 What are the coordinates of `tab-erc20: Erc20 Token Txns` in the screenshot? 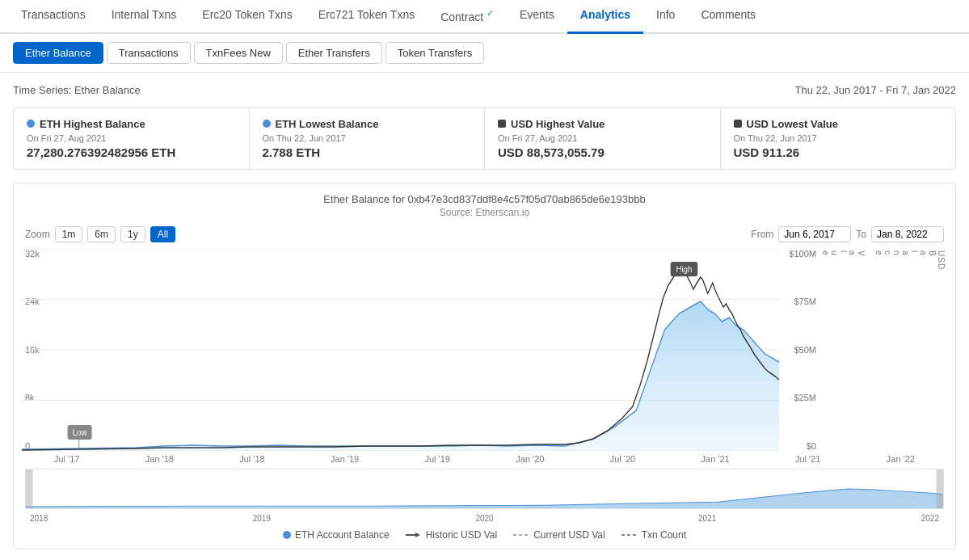 It's located at (247, 17).